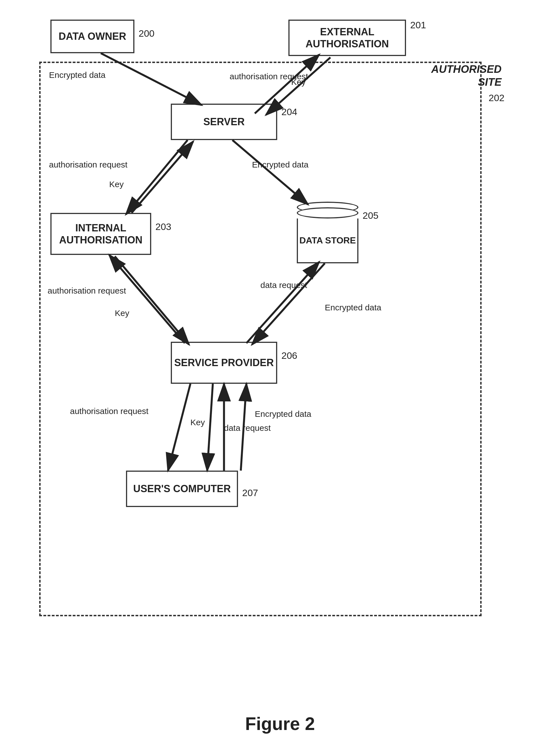 This screenshot has height=751, width=560. I want to click on data-owner-box: DATA OWNER, so click(92, 37).